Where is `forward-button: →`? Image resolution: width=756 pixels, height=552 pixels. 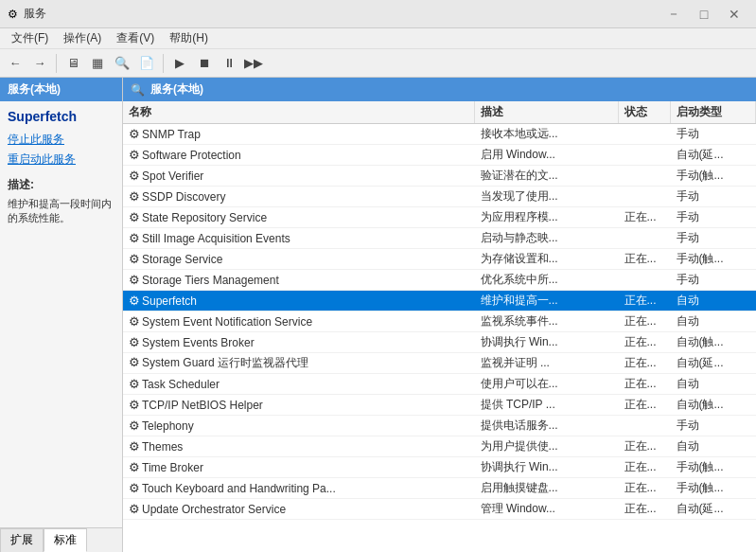 forward-button: → is located at coordinates (40, 63).